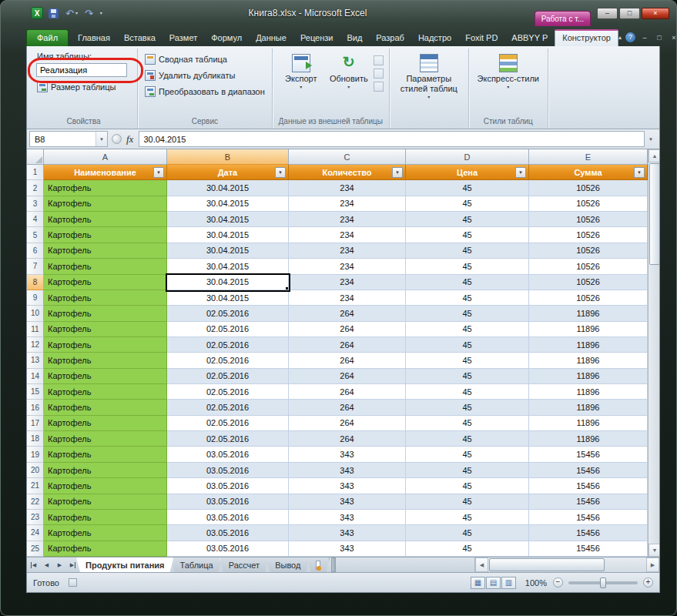  What do you see at coordinates (106, 330) in the screenshot?
I see `cell-A11: Картофель` at bounding box center [106, 330].